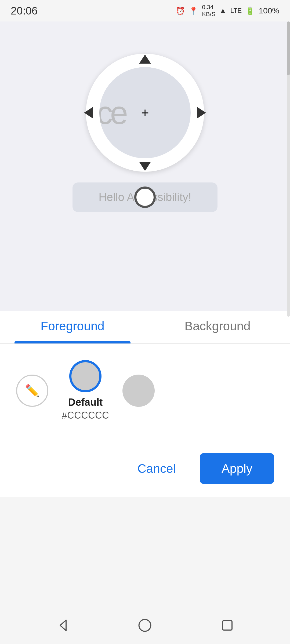 The width and height of the screenshot is (290, 644). Describe the element at coordinates (89, 113) in the screenshot. I see `arrow-left-icon` at that location.